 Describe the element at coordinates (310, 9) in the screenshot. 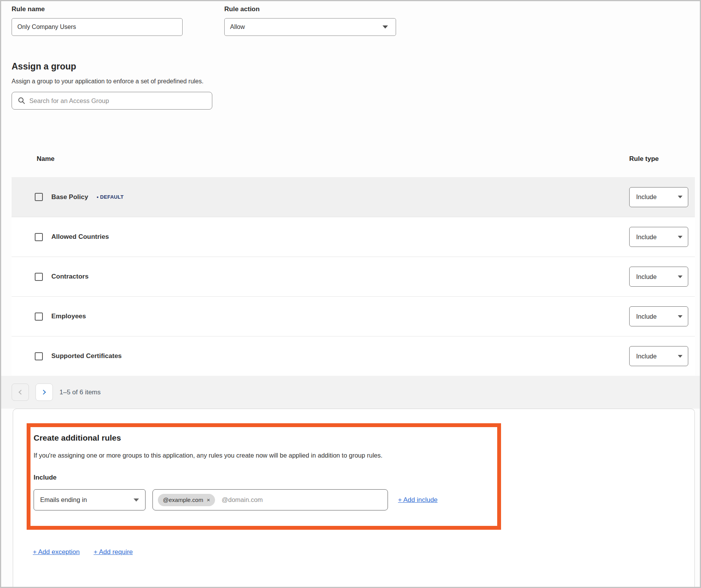

I see `rule-action-label: Rule action` at that location.